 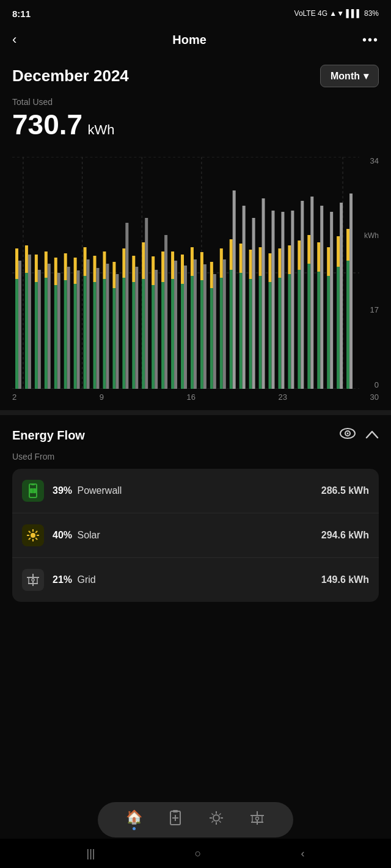 I want to click on energy-items-card: 39% Powerwall 286.5 kWh, so click(x=196, y=535).